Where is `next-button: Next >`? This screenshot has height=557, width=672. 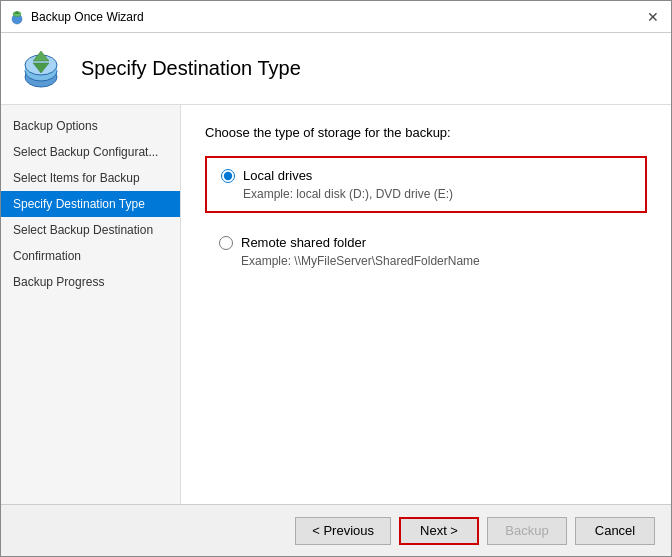
next-button: Next > is located at coordinates (439, 531).